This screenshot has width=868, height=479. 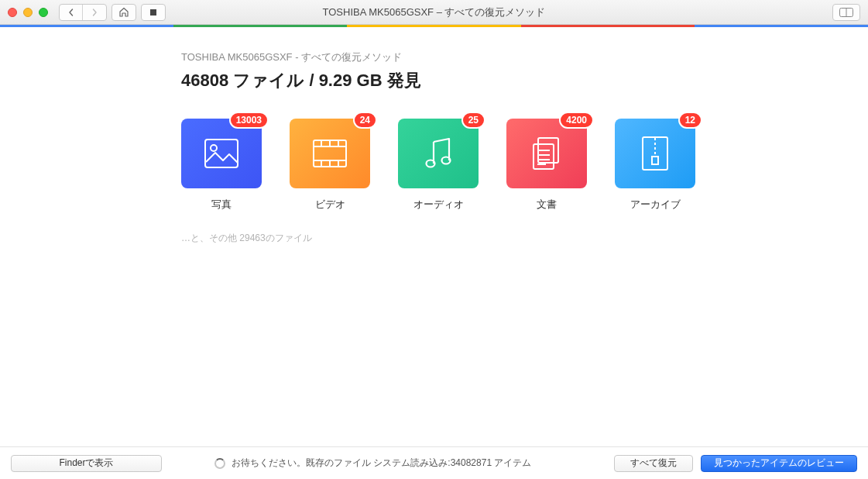 I want to click on window-controls, so click(x=28, y=12).